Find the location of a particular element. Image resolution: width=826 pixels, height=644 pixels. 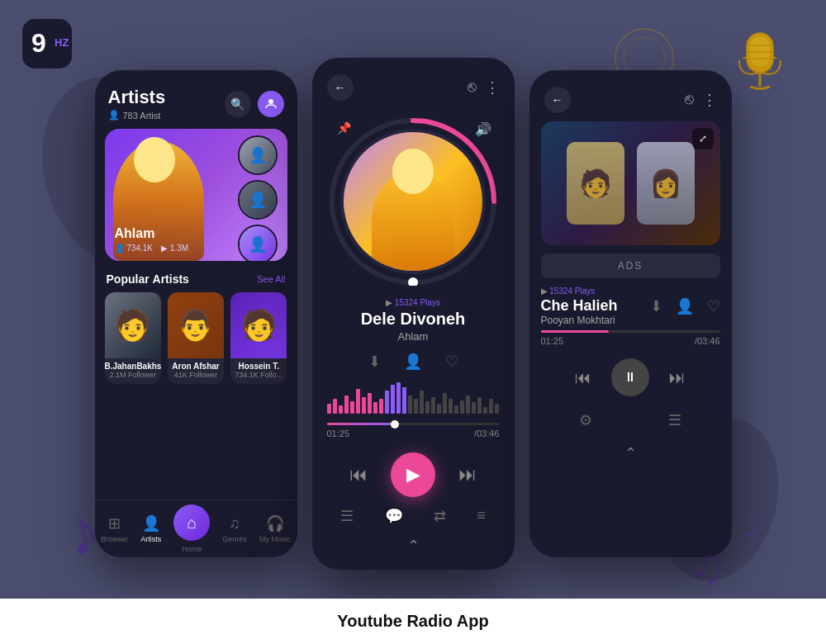

p3-progress-bar is located at coordinates (631, 332).